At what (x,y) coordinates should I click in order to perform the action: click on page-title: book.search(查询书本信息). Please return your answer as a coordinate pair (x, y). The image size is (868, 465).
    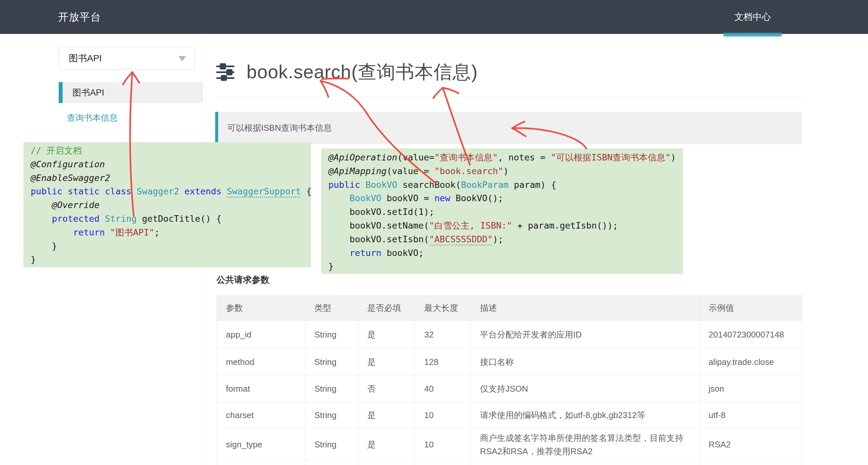
    Looking at the image, I should click on (363, 72).